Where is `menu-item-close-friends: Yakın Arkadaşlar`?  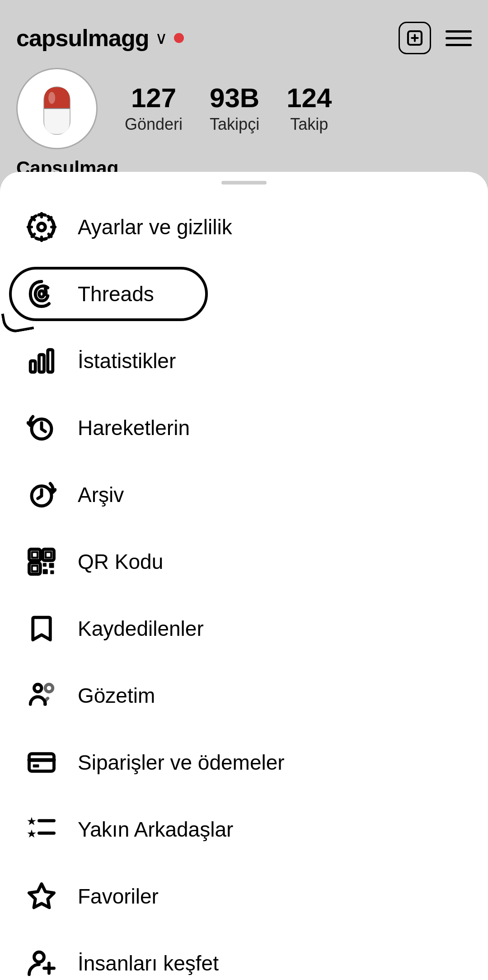 menu-item-close-friends: Yakın Arkadaşlar is located at coordinates (244, 829).